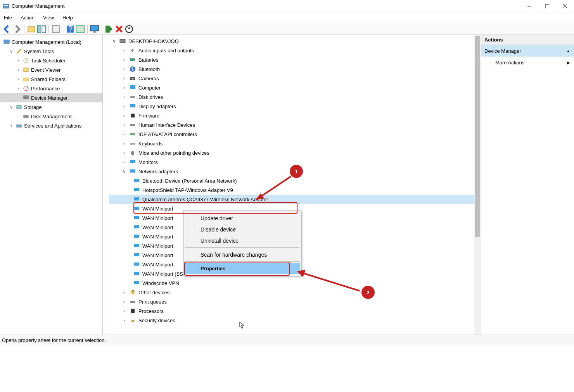 The width and height of the screenshot is (574, 392). I want to click on dev-security: ›Security devices, so click(295, 320).